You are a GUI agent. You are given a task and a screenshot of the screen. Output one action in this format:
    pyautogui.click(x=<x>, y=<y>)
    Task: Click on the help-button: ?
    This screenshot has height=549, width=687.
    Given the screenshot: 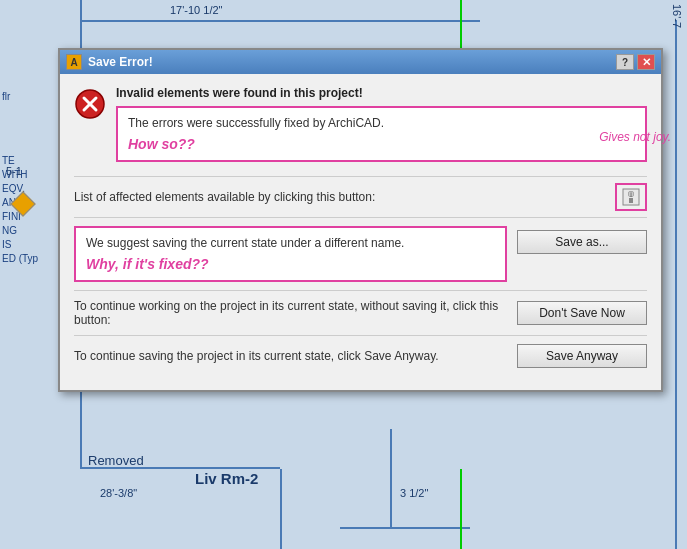 What is the action you would take?
    pyautogui.click(x=625, y=62)
    